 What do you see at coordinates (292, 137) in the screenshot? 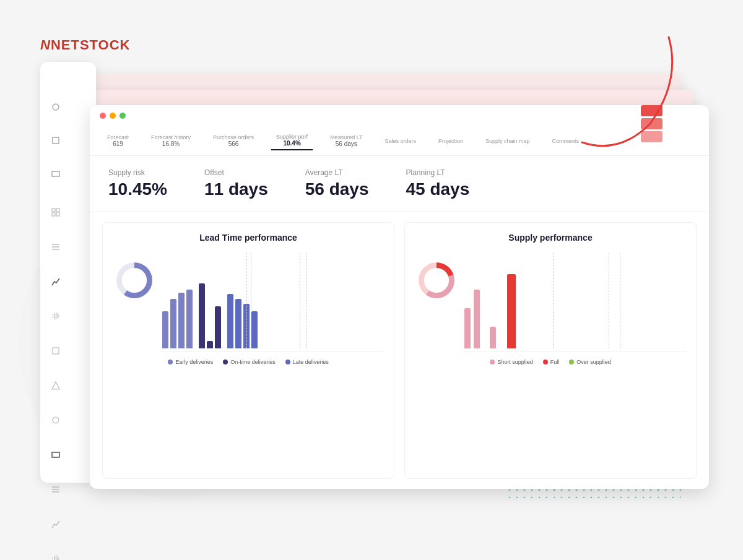
I see `tab-supplier-perf-label: Supplier perf` at bounding box center [292, 137].